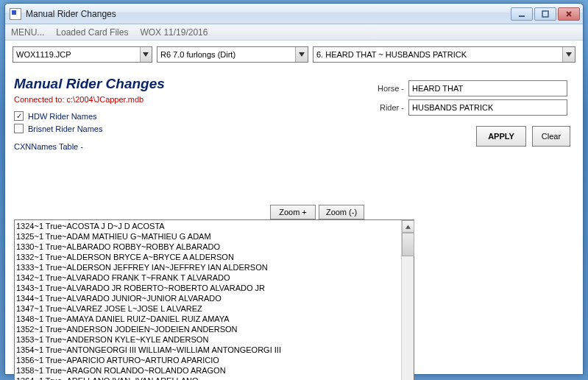 This screenshot has width=588, height=380. Describe the element at coordinates (208, 236) in the screenshot. I see `list-item: 1325~1 True~ADAM MATHIEU G~MATHIEU G ADA…` at that location.